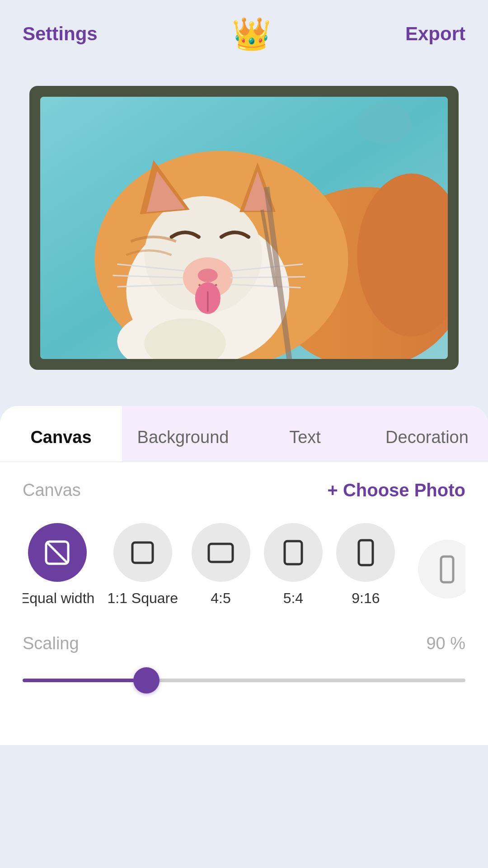 This screenshot has width=488, height=868. What do you see at coordinates (244, 680) in the screenshot?
I see `scaling-slider` at bounding box center [244, 680].